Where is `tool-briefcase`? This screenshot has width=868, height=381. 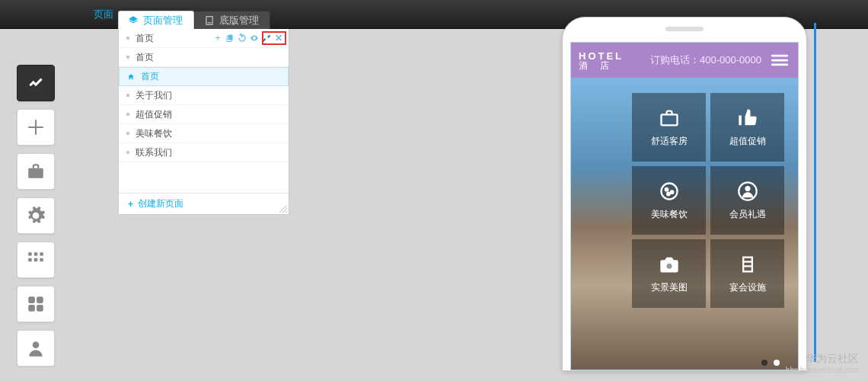
tool-briefcase is located at coordinates (36, 171).